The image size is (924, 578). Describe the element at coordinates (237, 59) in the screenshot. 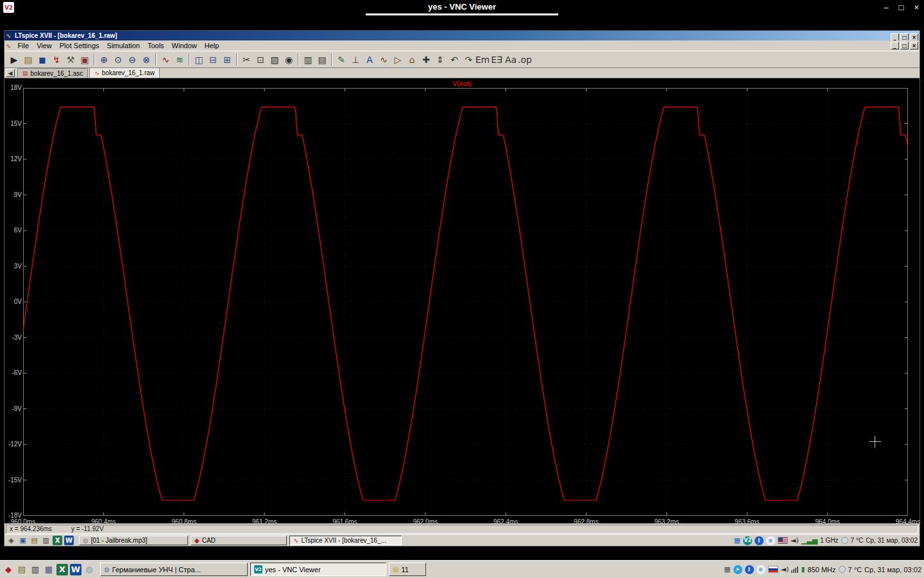

I see `toolbar-separator` at that location.